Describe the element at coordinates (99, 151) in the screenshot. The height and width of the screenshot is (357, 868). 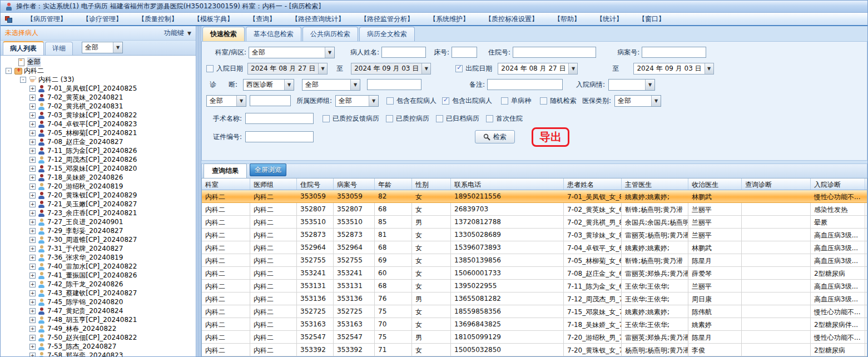
I see `tree-item-patient: +7-11_陈为金[CP]_20240826` at that location.